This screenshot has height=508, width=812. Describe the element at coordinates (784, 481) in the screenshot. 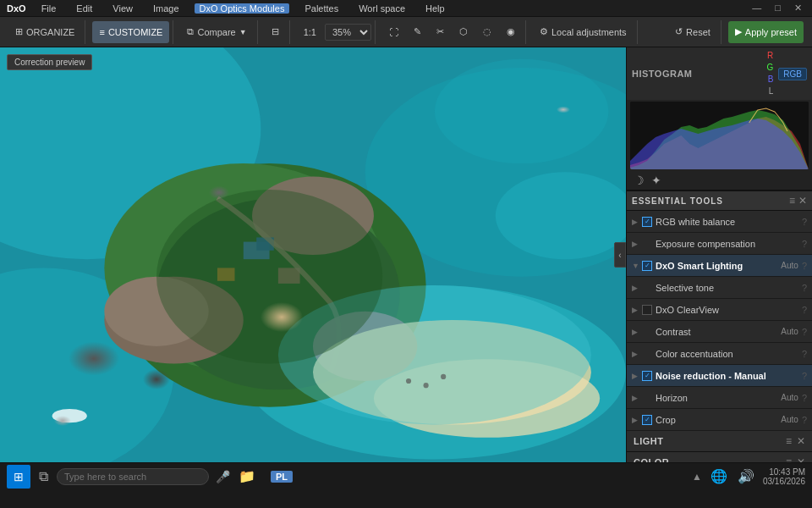

I see `clock-date: 03/16/2026` at that location.